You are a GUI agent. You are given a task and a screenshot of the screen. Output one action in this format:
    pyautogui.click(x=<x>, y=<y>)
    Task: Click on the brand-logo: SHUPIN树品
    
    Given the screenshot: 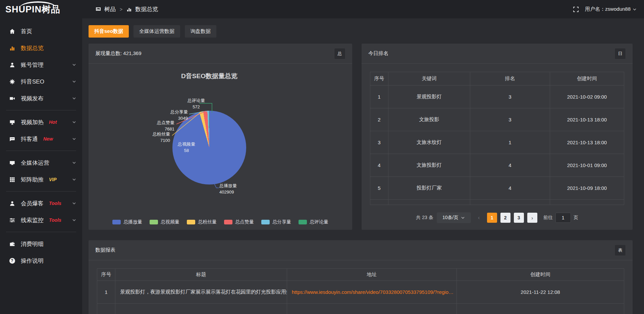 What is the action you would take?
    pyautogui.click(x=41, y=8)
    